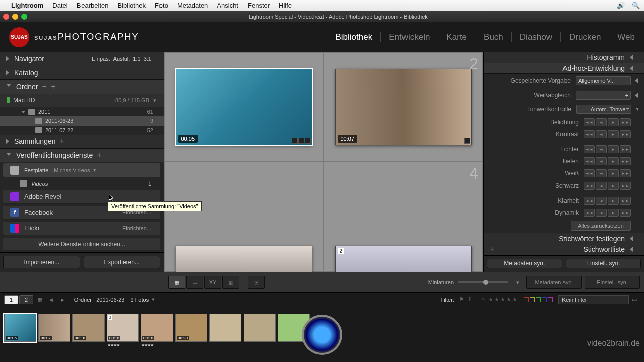 This screenshot has height=362, width=644. Describe the element at coordinates (27, 5) in the screenshot. I see `menu-app: Lightroom` at that location.